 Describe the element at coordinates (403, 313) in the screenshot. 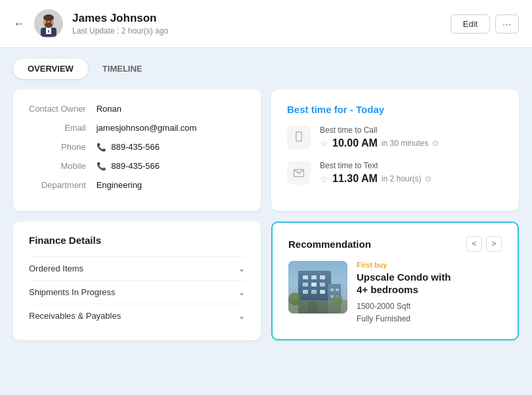

I see `rec-spec: 1500-2000 Sqft Fully Furnished` at that location.